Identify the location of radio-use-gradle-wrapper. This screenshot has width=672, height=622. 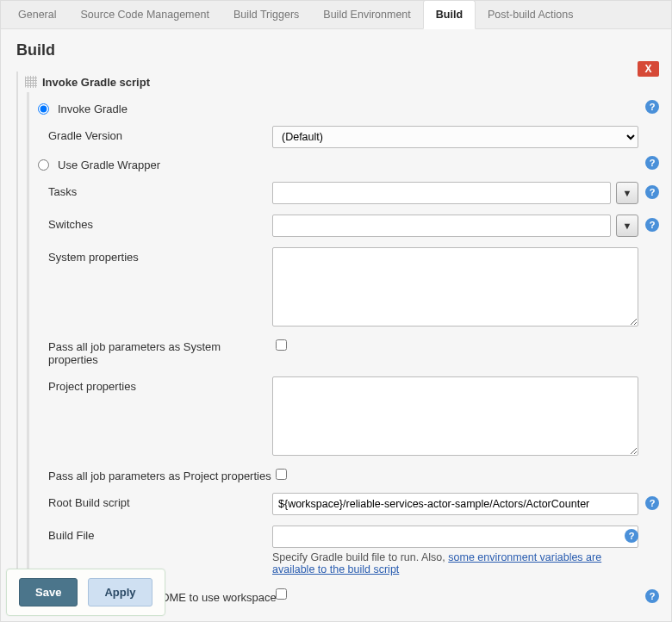
(43, 165).